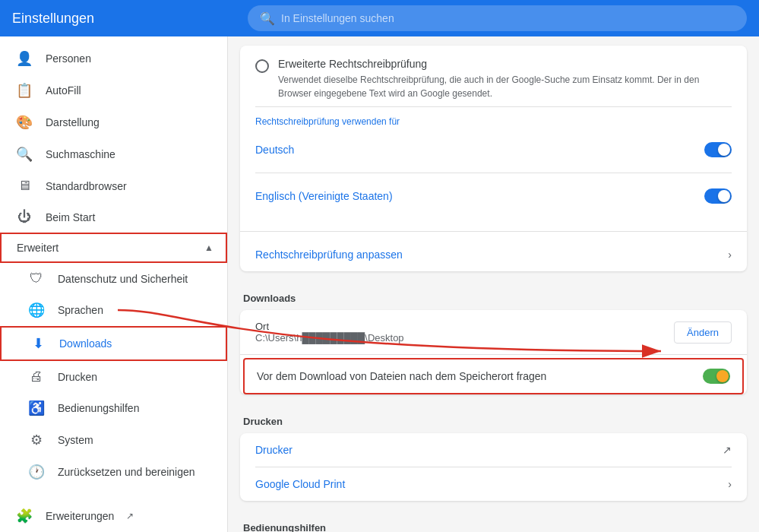  What do you see at coordinates (209, 248) in the screenshot?
I see `erweitert-chevron-icon: ▲` at bounding box center [209, 248].